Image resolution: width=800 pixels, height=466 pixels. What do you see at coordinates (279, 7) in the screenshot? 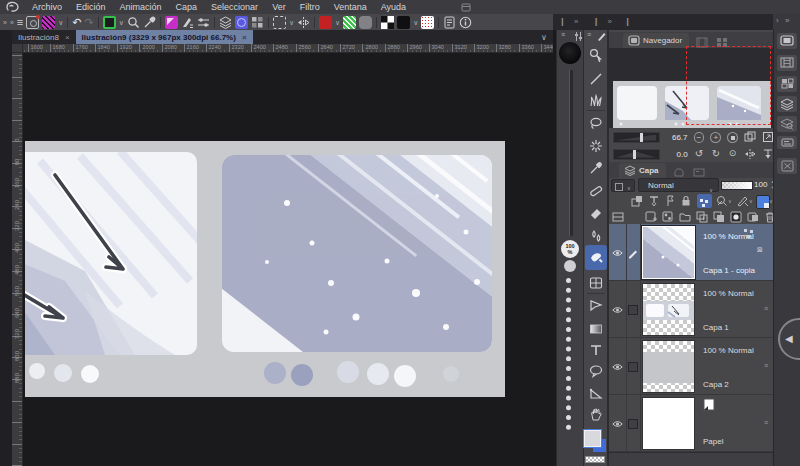
I see `menu-ver: Ver` at bounding box center [279, 7].